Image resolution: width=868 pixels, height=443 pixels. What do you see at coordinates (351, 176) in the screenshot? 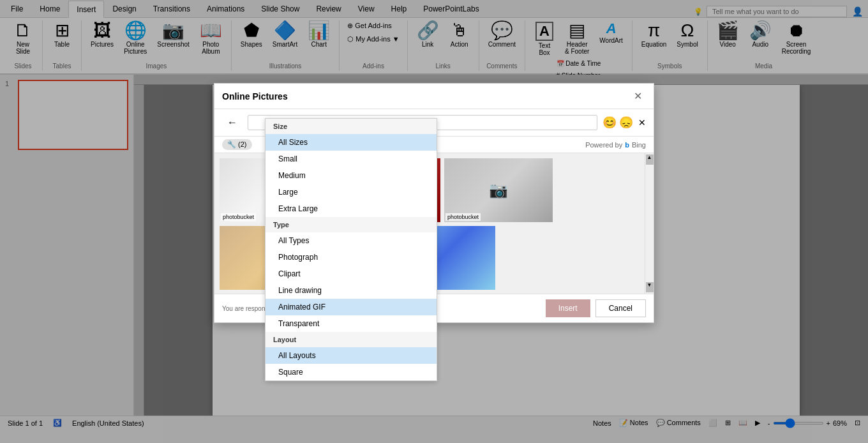
I see `size-medium: Medium` at bounding box center [351, 176].